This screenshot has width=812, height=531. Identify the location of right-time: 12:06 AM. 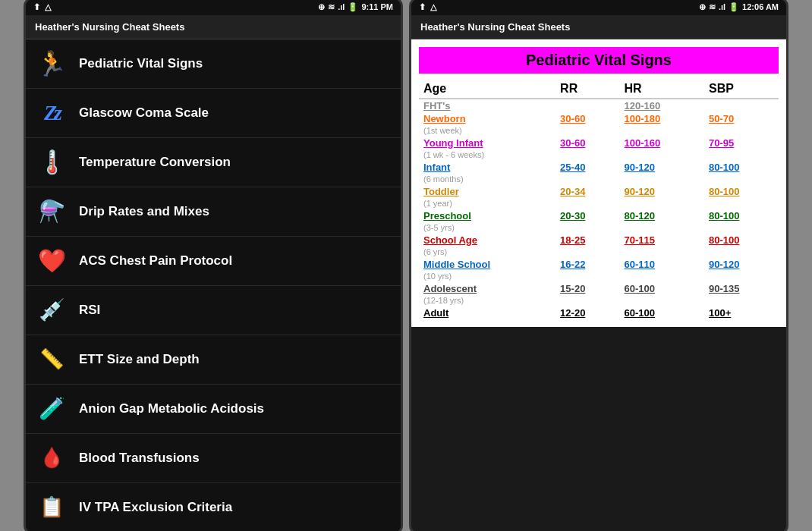
(760, 7).